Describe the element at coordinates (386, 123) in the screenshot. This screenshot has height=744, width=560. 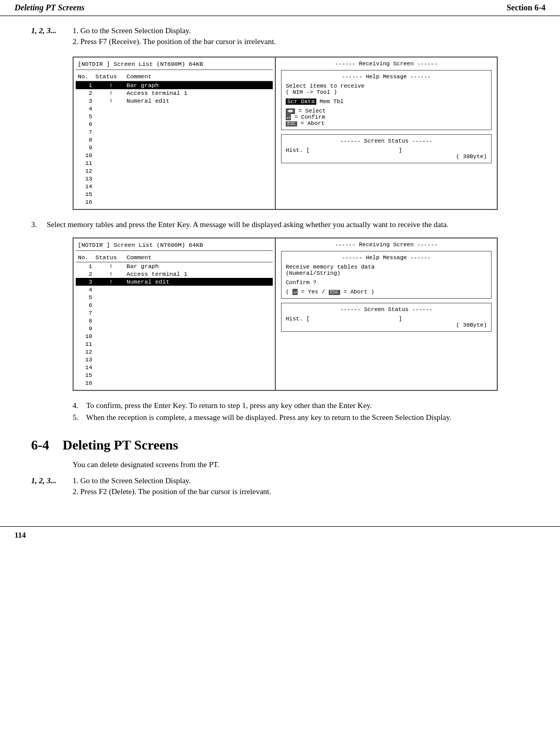
I see `abort-key-line: ESC = Abort` at that location.